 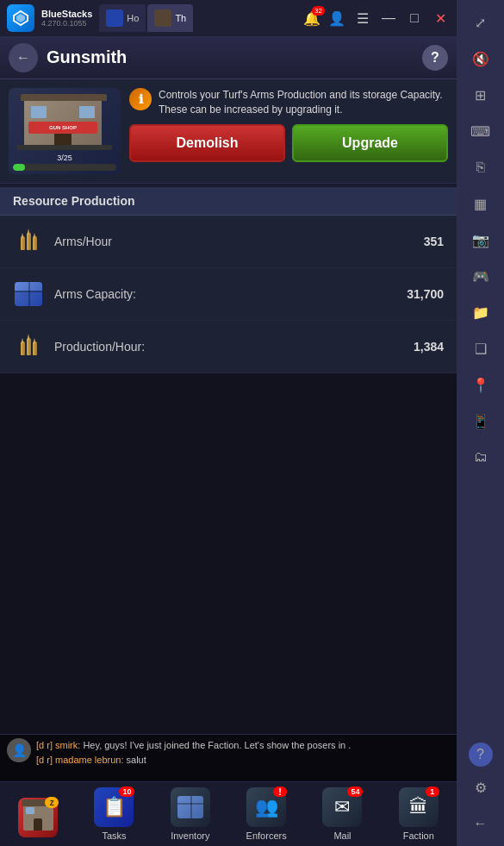 What do you see at coordinates (114, 814) in the screenshot?
I see `nav-item-tasks: 📋 10 Tasks` at bounding box center [114, 814].